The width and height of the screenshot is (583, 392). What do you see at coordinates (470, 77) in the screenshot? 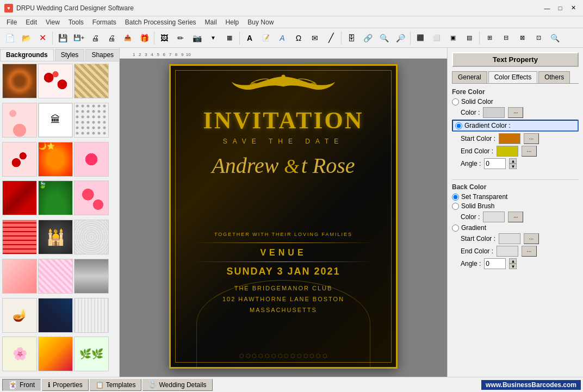
I see `tab-general: General` at bounding box center [470, 77].